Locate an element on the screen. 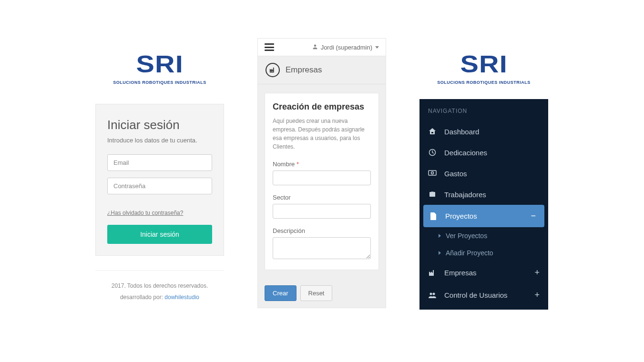 Image resolution: width=644 pixels, height=362 pixels. nav-label: Proyectos is located at coordinates (461, 216).